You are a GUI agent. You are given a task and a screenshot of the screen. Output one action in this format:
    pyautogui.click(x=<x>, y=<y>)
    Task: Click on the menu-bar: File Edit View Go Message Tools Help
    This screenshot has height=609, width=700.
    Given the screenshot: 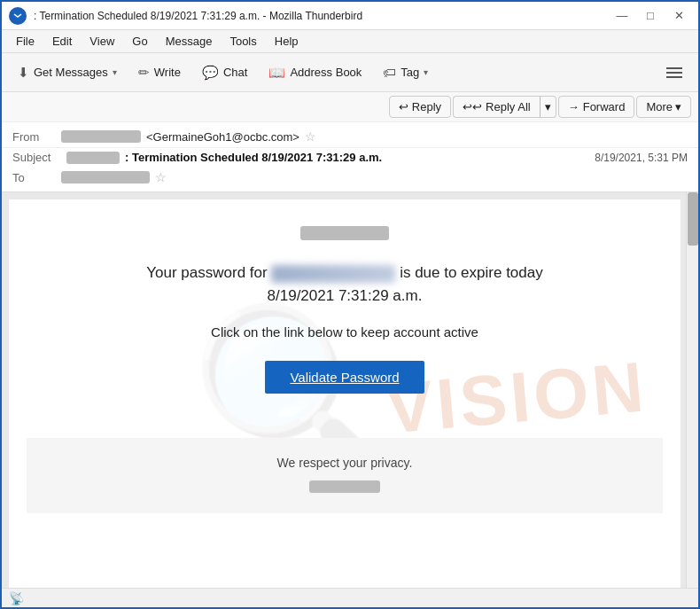 What is the action you would take?
    pyautogui.click(x=350, y=42)
    